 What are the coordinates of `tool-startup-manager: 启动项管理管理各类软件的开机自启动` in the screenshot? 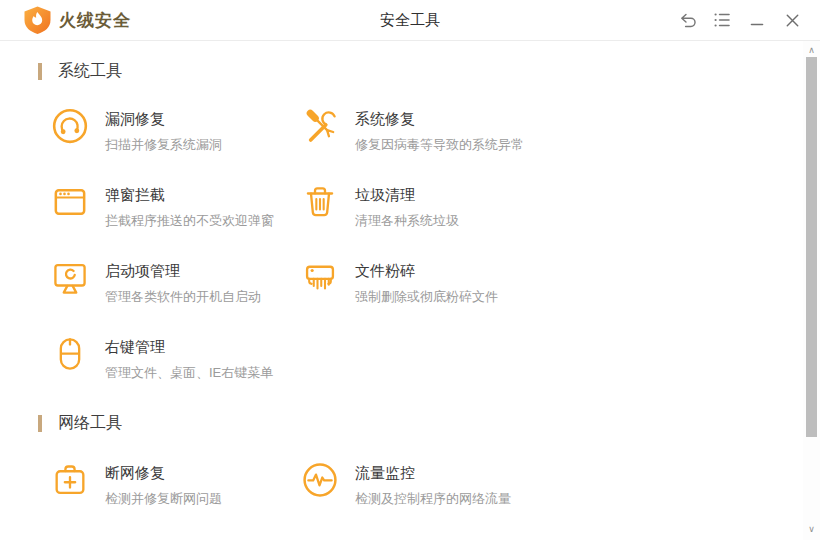 It's located at (175, 296).